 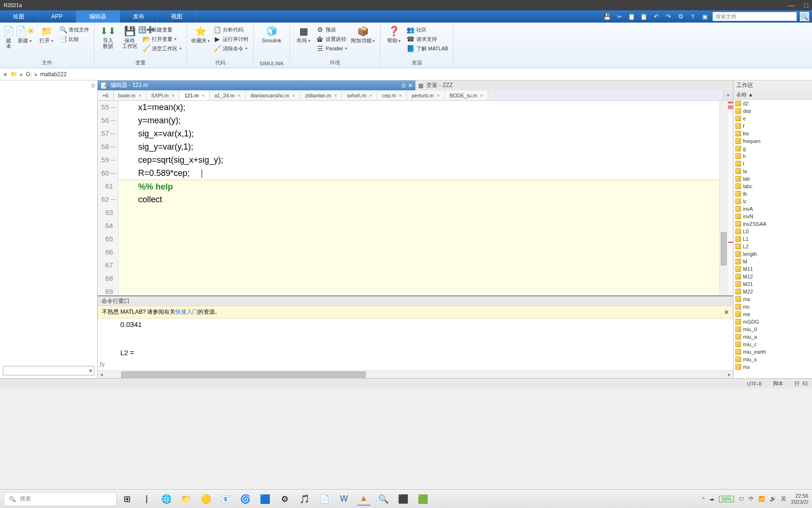 What do you see at coordinates (102, 365) in the screenshot?
I see `fx-prompt-icon: fx` at bounding box center [102, 365].